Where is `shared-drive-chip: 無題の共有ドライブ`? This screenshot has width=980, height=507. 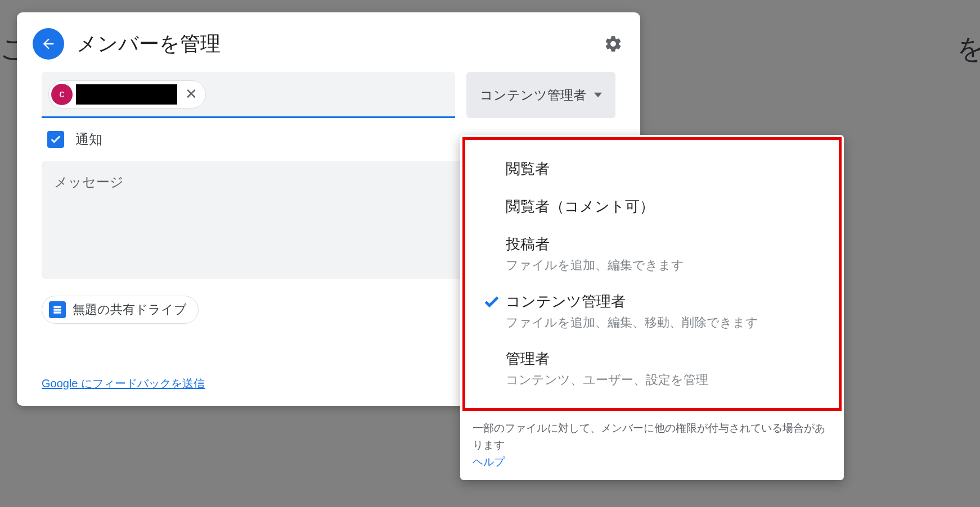 shared-drive-chip: 無題の共有ドライブ is located at coordinates (120, 310).